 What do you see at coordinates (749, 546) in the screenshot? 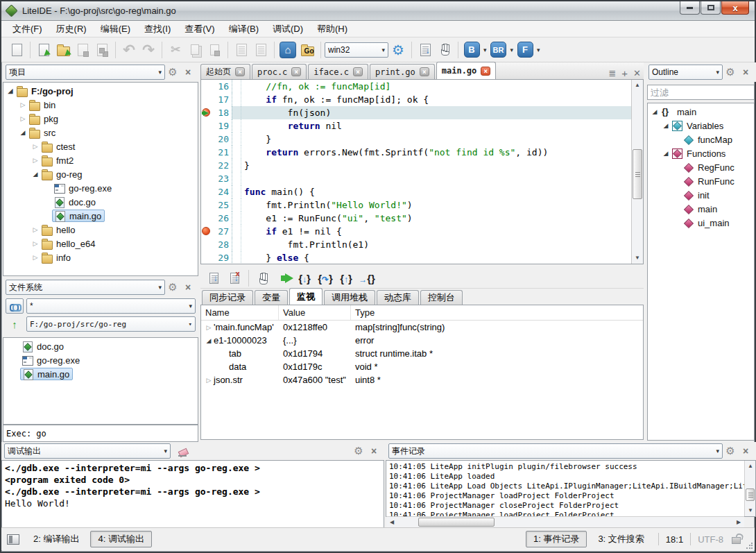
I see `resize-grip` at bounding box center [749, 546].